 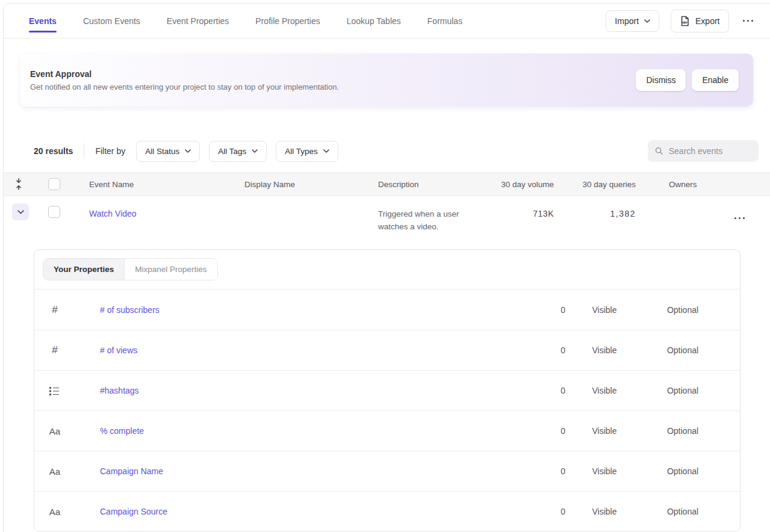 I want to click on tab-custom-events: Custom Events, so click(x=112, y=20).